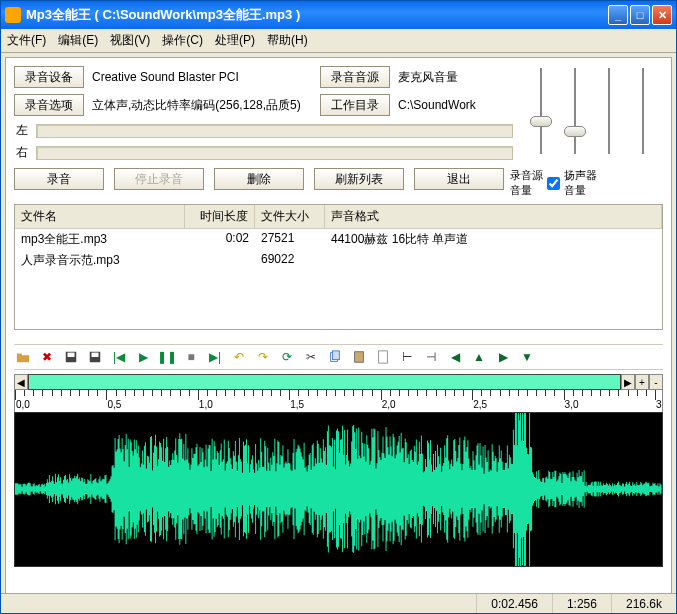 Image resolution: width=677 pixels, height=614 pixels. What do you see at coordinates (338, 260) in the screenshot?
I see `list-row: 人声录音示范.mp3 69022` at bounding box center [338, 260].